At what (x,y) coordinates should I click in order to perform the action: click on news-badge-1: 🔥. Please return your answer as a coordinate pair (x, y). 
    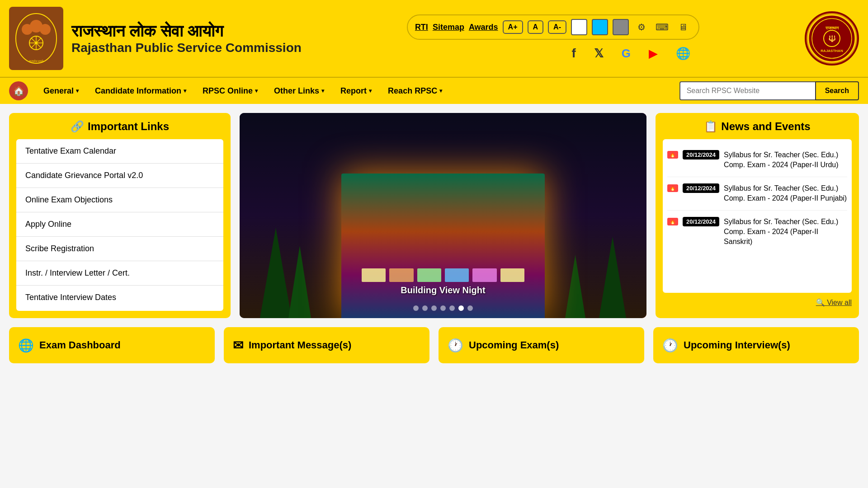
    Looking at the image, I should click on (673, 155).